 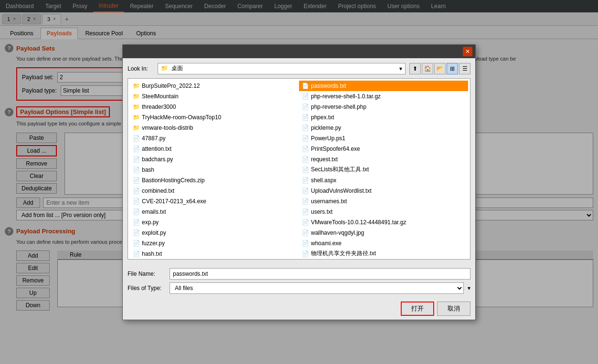 I want to click on file-list-item: 📄wallhaven-vqgdyl.jpg, so click(x=384, y=233).